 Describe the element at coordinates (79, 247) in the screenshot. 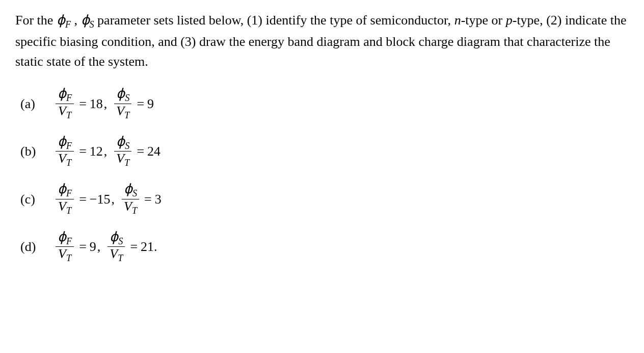

I see `equation-part-1: ϕFVT=9,` at that location.